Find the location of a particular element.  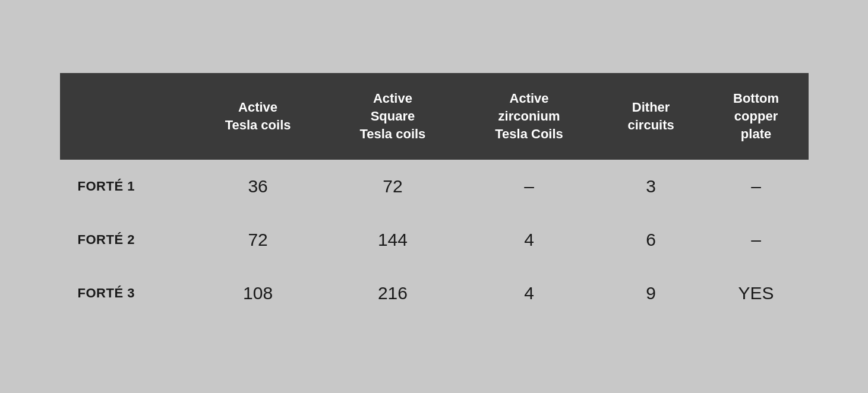

row-label-forte3: FORTÉ 3 is located at coordinates (125, 293).